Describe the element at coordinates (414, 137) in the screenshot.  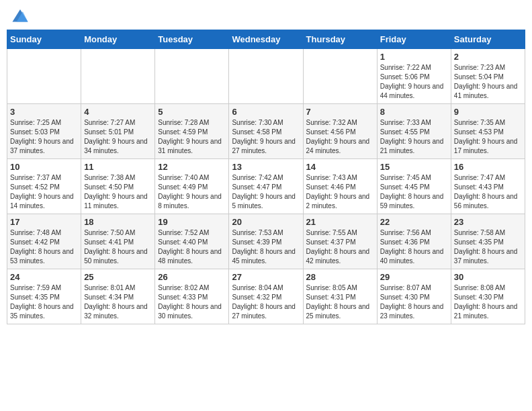
I see `day-info: Sunrise: 7:33 AM Sunset: 4:55 PM Dayligh…` at that location.